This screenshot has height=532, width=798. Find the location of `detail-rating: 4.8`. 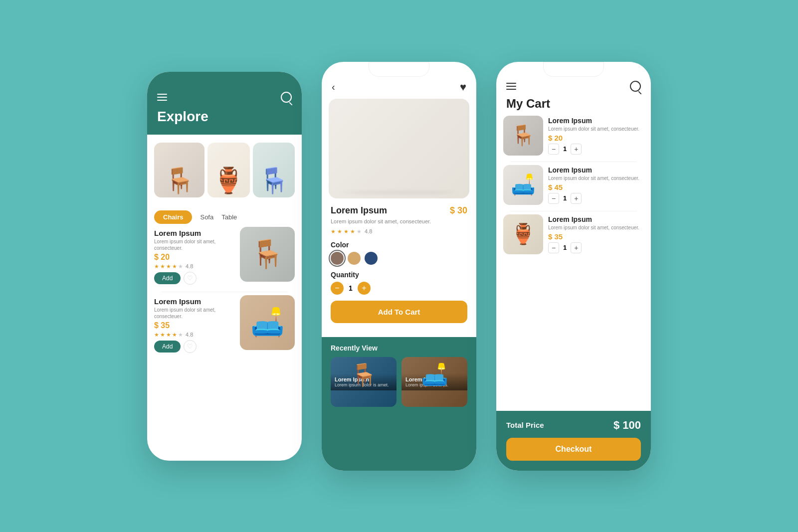

detail-rating: 4.8 is located at coordinates (368, 231).